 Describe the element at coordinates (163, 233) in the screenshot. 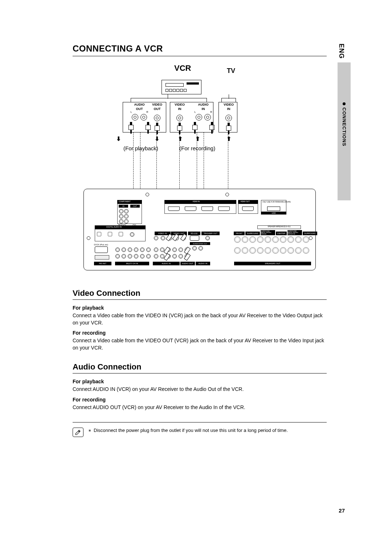

I see `video-in-label: VIDEO IN` at that location.